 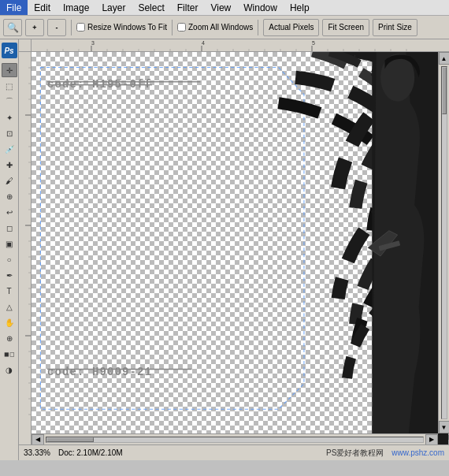 I want to click on menu-help: Help, so click(x=299, y=8).